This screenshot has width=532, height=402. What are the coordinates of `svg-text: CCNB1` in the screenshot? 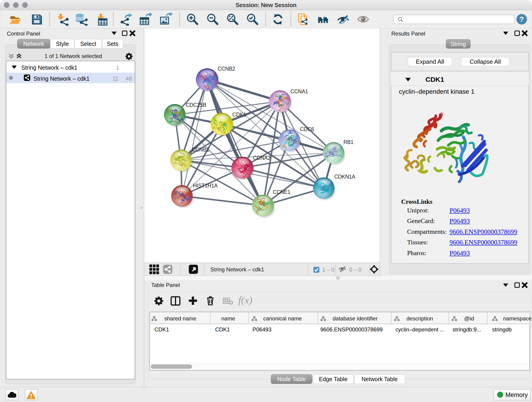 It's located at (201, 150).